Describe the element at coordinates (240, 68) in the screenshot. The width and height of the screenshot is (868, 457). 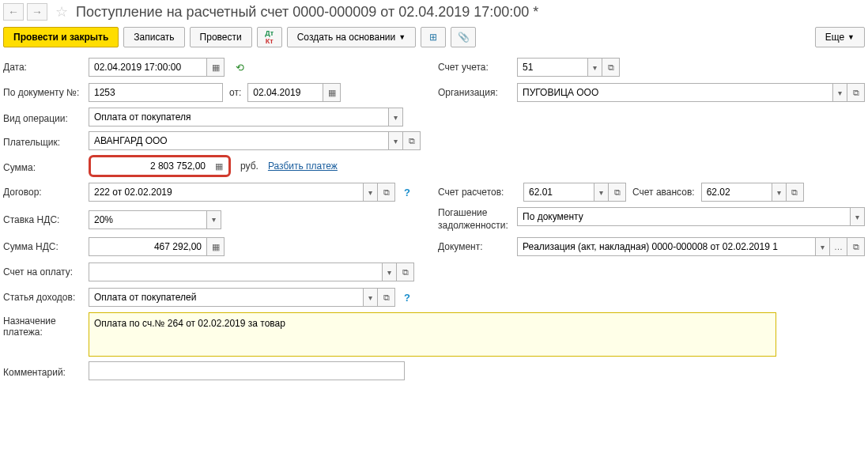
I see `refresh-icon: ⟲` at that location.